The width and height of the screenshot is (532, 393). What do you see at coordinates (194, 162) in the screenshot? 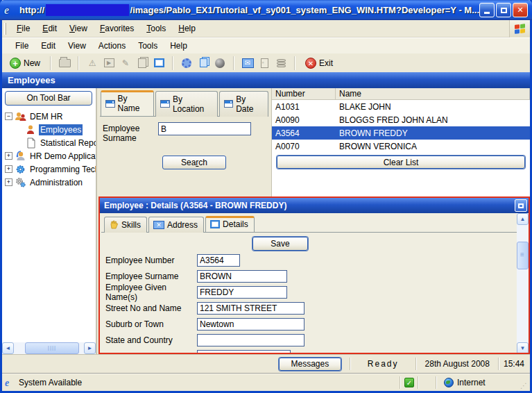
I see `search-button: Search` at bounding box center [194, 162].